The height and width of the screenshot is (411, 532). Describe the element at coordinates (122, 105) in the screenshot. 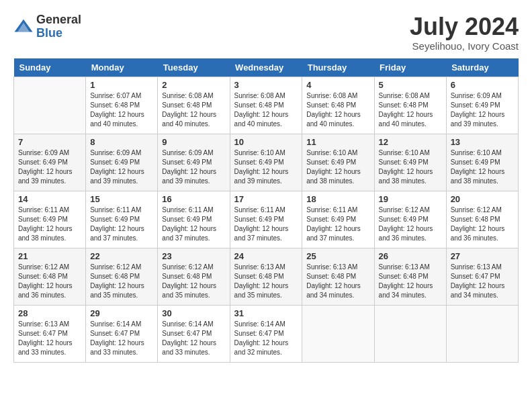

I see `table-row: 1Sunrise: 6:07 AMSunset: 6:48 PMDaylight…` at that location.